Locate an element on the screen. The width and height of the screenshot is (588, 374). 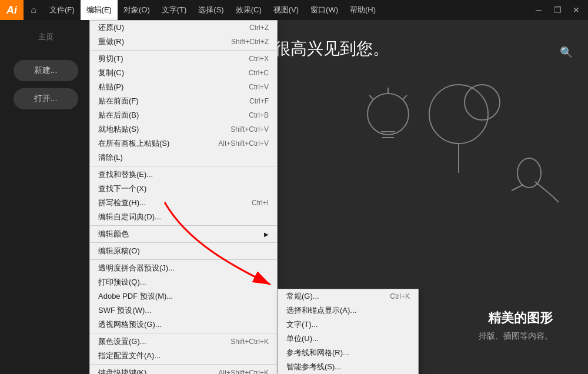
menu-swf-preset: SWF 预设(W)... is located at coordinates (183, 310).